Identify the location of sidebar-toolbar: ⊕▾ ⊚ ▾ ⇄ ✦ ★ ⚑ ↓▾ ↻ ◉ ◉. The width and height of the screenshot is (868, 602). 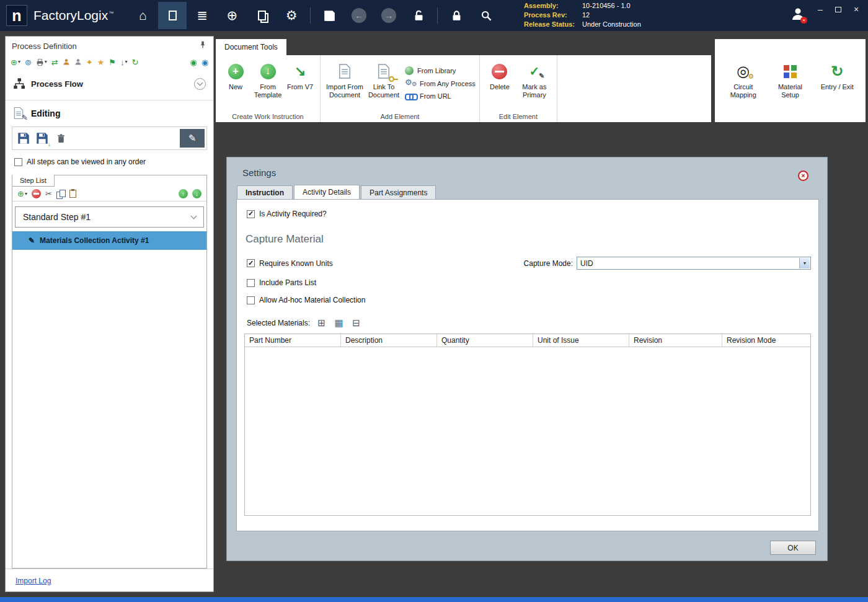
(109, 62).